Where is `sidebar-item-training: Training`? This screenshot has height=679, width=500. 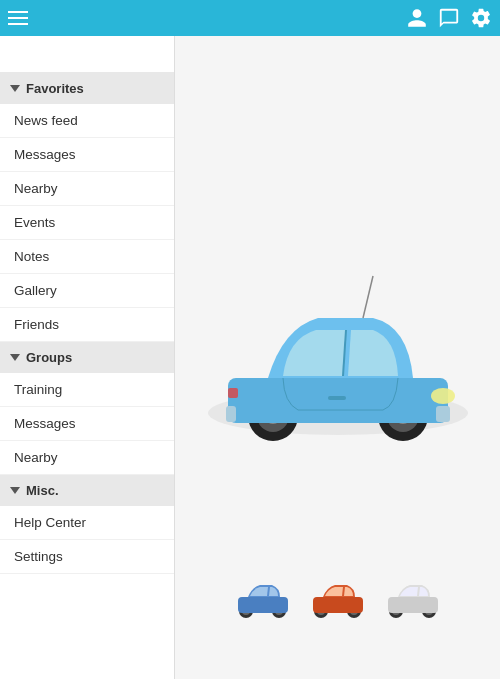 sidebar-item-training: Training is located at coordinates (87, 390).